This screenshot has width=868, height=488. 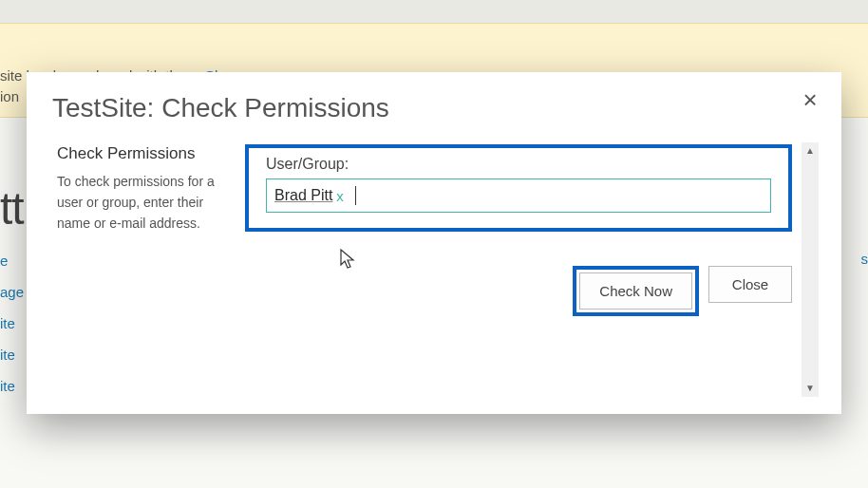 What do you see at coordinates (750, 285) in the screenshot?
I see `close-button: Close` at bounding box center [750, 285].